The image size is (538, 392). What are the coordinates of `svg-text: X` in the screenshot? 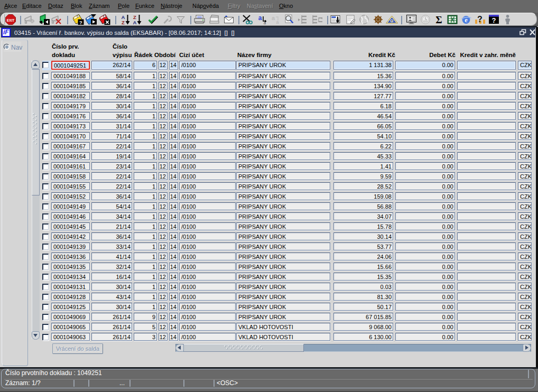 It's located at (452, 20).